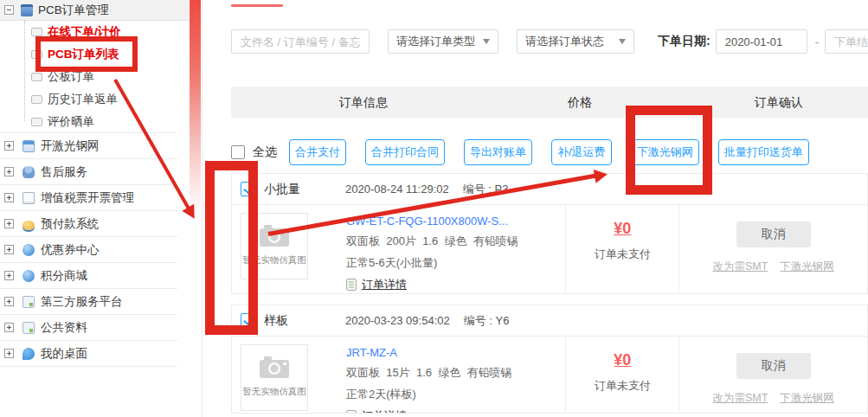 The height and width of the screenshot is (417, 868). Describe the element at coordinates (773, 249) in the screenshot. I see `order-confirm-cell: 取消 改为需SMT 下激光钢网` at that location.